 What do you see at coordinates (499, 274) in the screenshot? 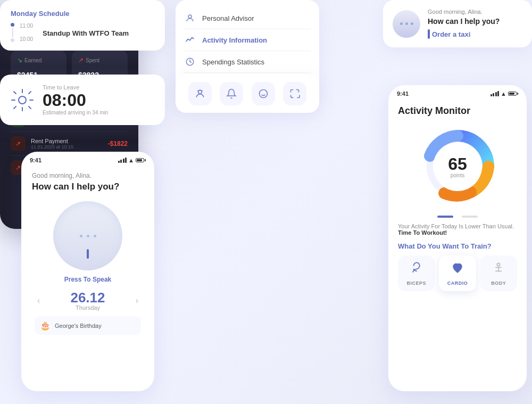
I see `train-option-body: BODY` at bounding box center [499, 274].